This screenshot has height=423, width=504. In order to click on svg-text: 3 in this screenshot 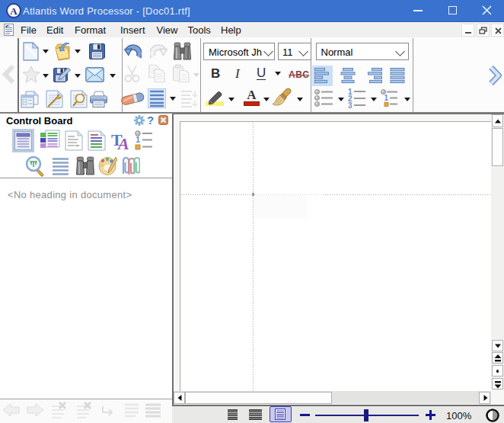, I will do `click(350, 105)`.